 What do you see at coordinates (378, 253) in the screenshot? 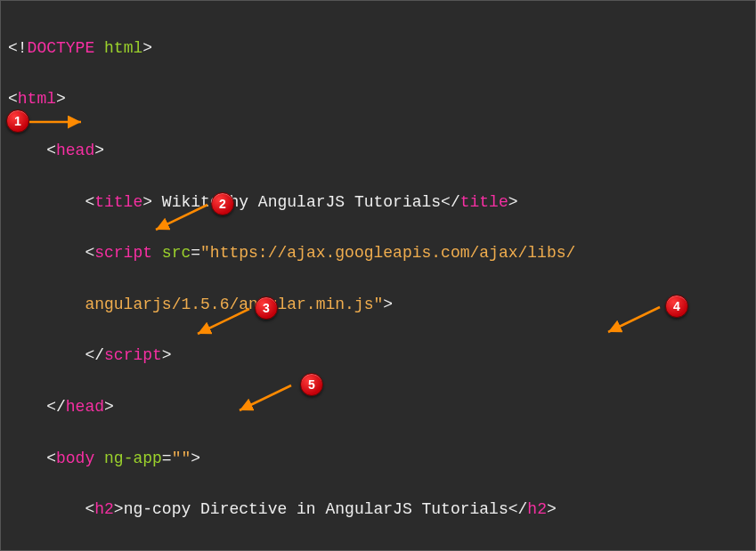
I see `code-line: <script src="https://ajax.googleapis.com…` at bounding box center [378, 253].